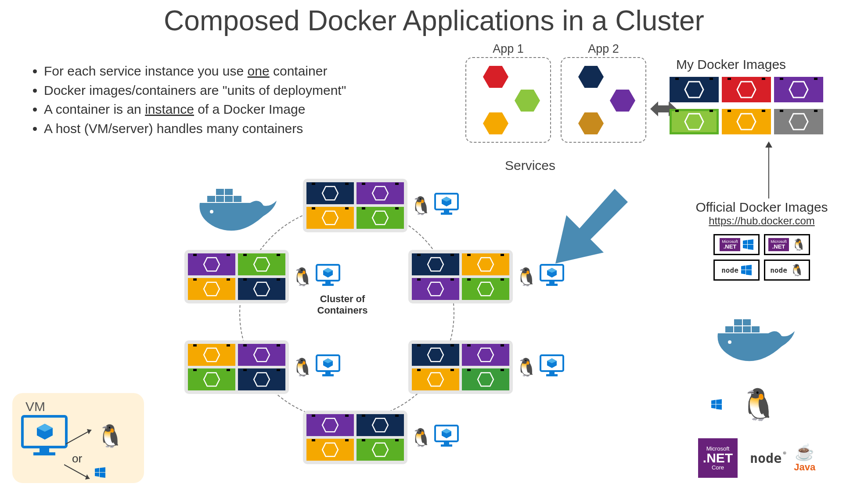  Describe the element at coordinates (508, 49) in the screenshot. I see `app1-label: App 1` at that location.